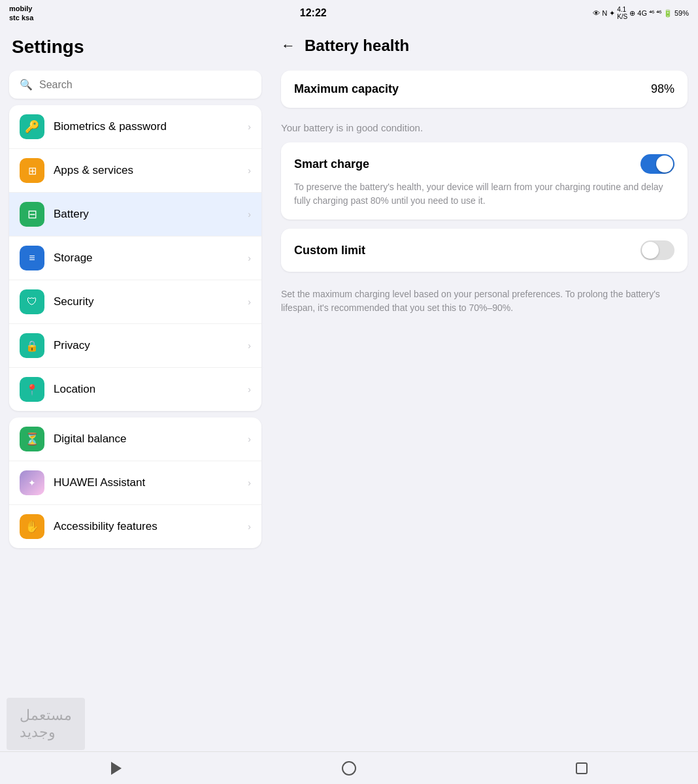 This screenshot has width=698, height=784. I want to click on right-panel-title: Battery health, so click(357, 46).